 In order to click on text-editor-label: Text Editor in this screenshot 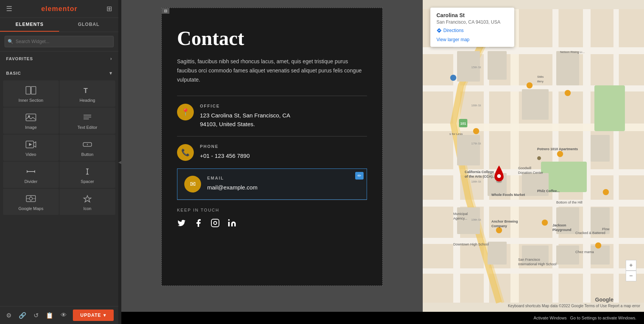, I will do `click(87, 127)`.